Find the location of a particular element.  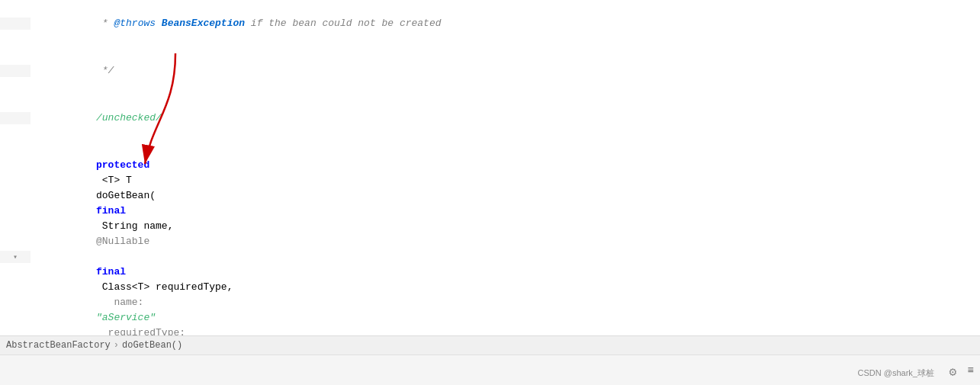

watermark: CSDN @shark_球桩 is located at coordinates (896, 374).